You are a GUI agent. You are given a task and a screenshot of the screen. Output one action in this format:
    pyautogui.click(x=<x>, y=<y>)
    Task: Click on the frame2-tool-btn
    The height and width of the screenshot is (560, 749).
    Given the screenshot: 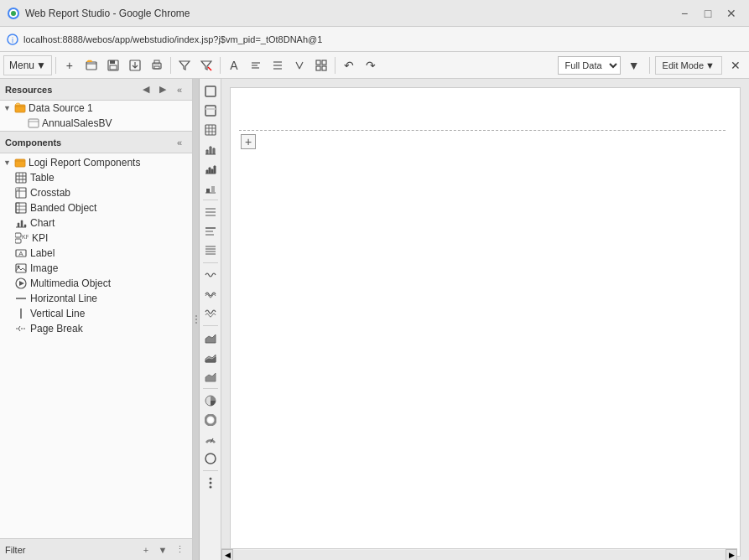 What is the action you would take?
    pyautogui.click(x=211, y=111)
    